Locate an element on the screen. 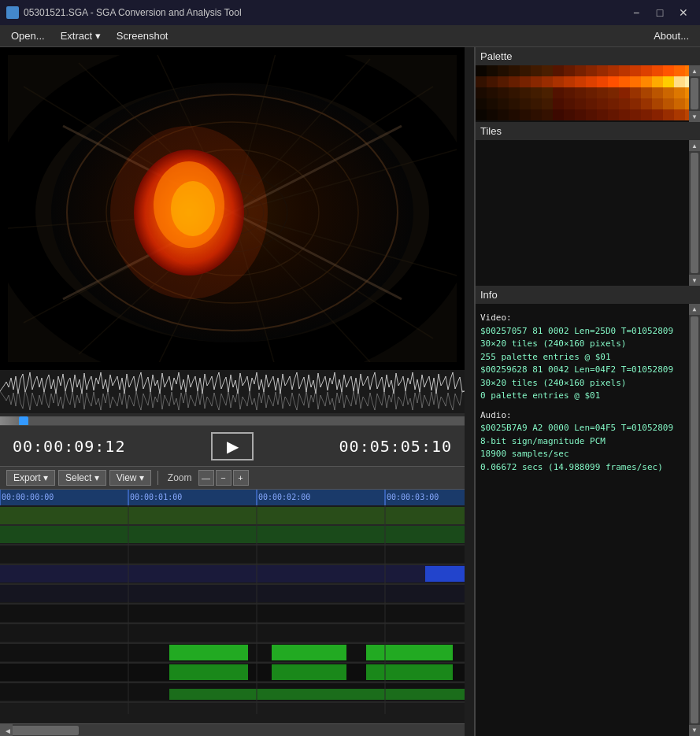 The height and width of the screenshot is (736, 700). export-button: Export ▾ is located at coordinates (31, 478).